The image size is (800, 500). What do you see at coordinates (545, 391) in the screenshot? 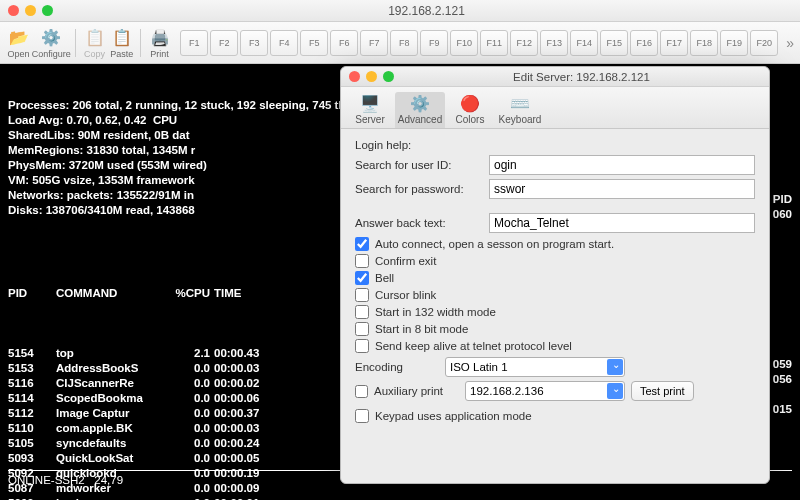
I see `auxprint-select: 192.168.2.136` at bounding box center [545, 391].